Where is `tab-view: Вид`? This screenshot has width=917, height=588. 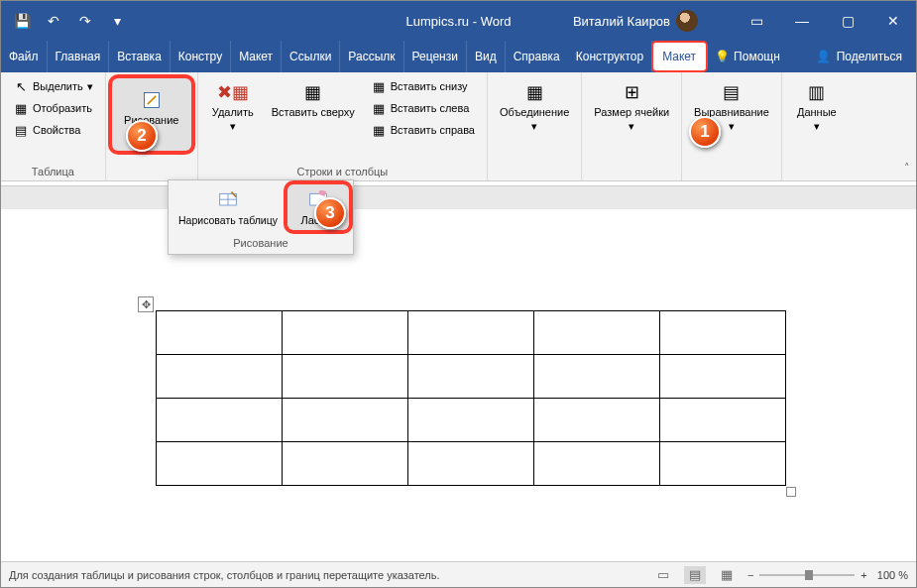 tab-view: Вид is located at coordinates (486, 57).